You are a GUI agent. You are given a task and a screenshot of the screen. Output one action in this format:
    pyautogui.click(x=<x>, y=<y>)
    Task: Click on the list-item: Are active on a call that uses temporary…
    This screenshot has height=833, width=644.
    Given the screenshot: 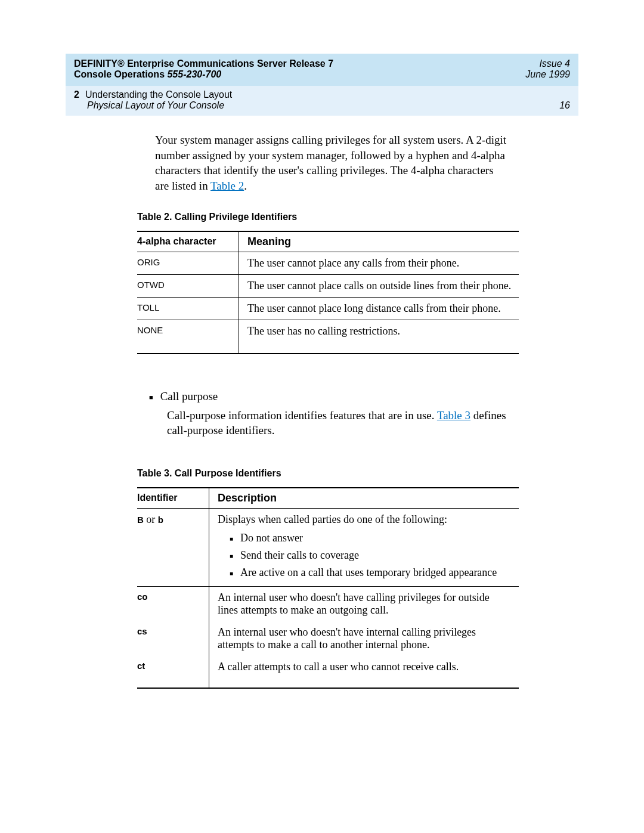 What is the action you would take?
    pyautogui.click(x=371, y=572)
    